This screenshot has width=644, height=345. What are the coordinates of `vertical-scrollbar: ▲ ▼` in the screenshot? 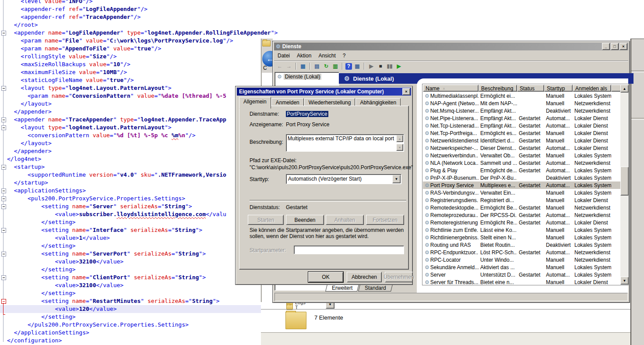 It's located at (624, 185).